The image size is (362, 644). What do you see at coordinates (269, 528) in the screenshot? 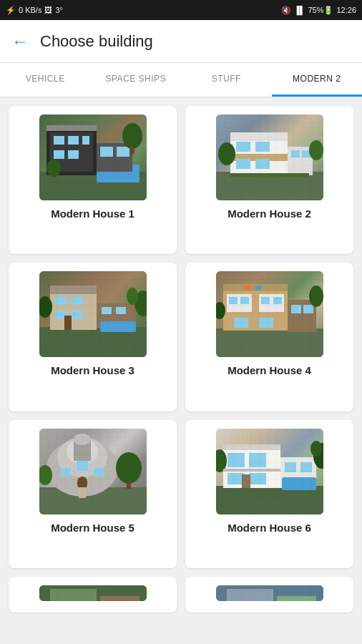
I see `building-name-6: Modern House 6` at bounding box center [269, 528].